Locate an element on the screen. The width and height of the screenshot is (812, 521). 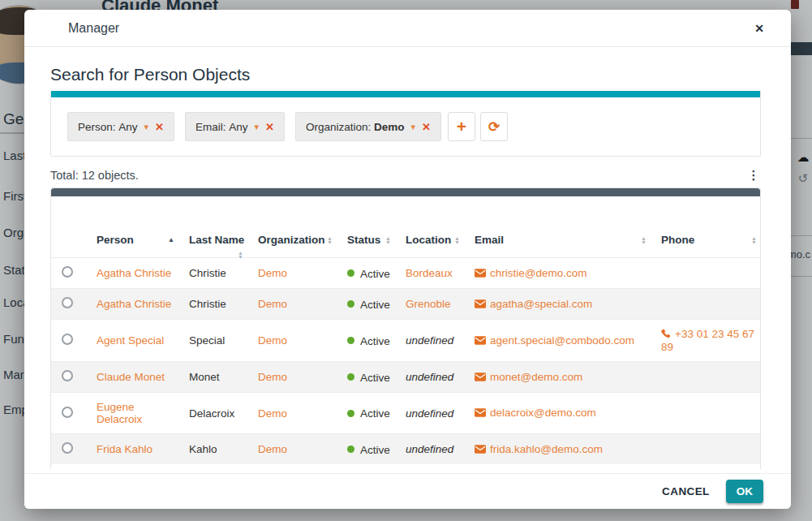
sort-asc-icon: ▲ is located at coordinates (171, 240).